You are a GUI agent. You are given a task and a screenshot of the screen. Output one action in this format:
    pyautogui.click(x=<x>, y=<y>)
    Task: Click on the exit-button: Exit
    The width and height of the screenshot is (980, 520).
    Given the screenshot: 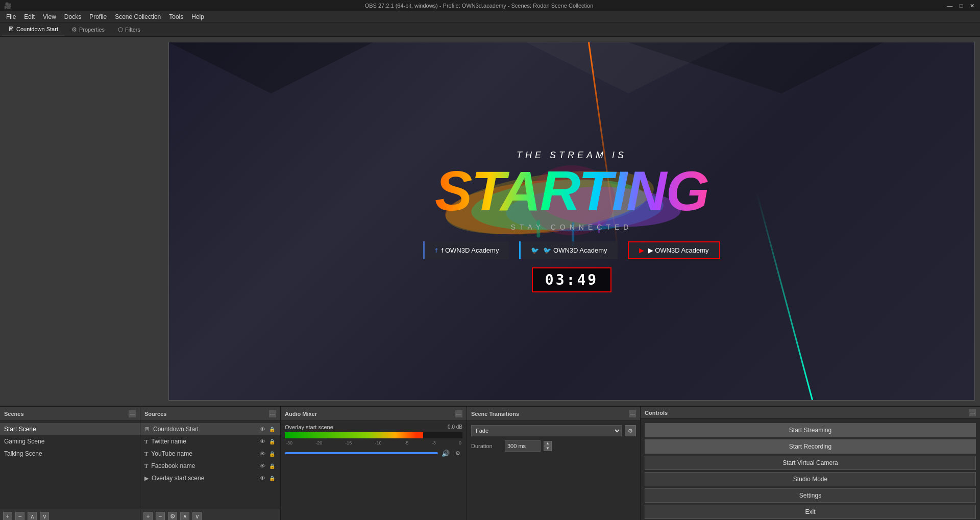 What is the action you would take?
    pyautogui.click(x=811, y=512)
    